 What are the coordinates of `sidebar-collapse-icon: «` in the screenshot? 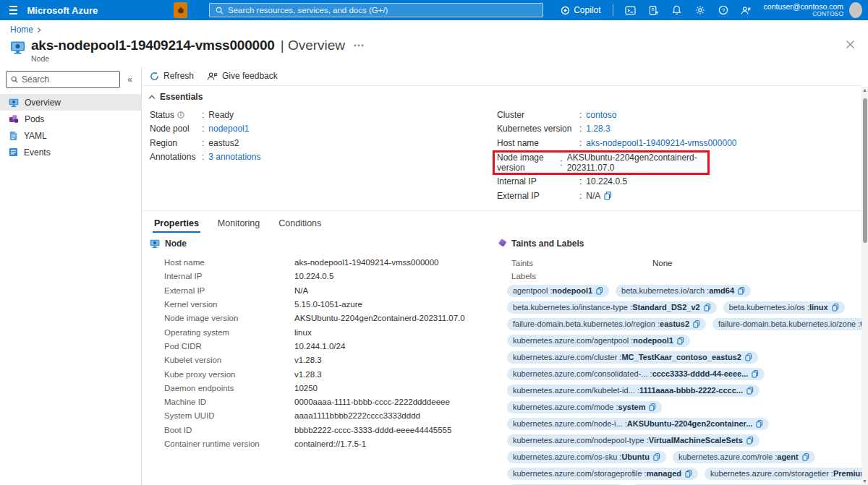 It's located at (130, 80).